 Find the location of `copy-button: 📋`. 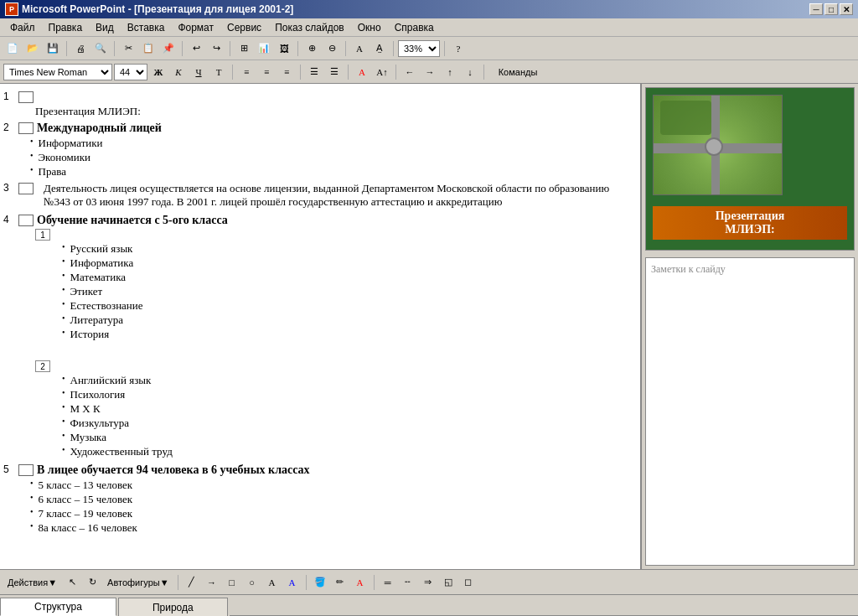

copy-button: 📋 is located at coordinates (148, 49).